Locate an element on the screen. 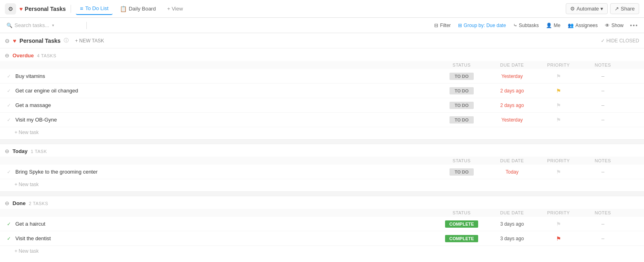 The width and height of the screenshot is (644, 262). table-row: ✓ Get a haircut COMPLETE 3 days ago ⚑ – is located at coordinates (322, 224).